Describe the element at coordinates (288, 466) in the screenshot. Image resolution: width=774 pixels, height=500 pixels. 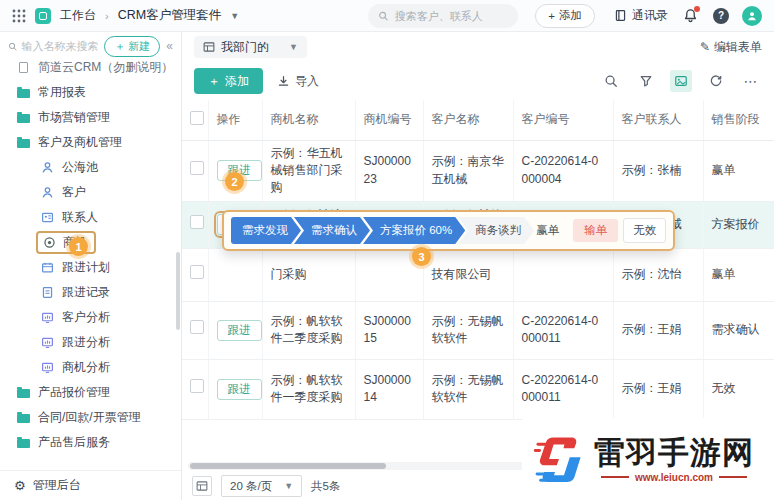
I see `scrollbar-thumb` at that location.